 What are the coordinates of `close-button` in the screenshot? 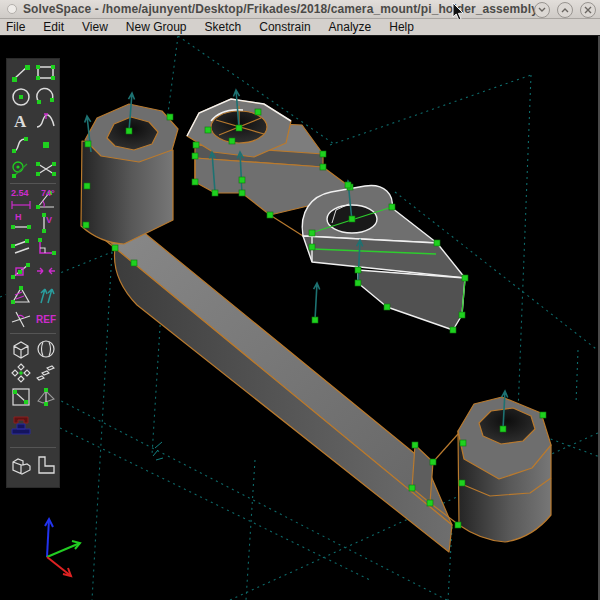 It's located at (588, 10).